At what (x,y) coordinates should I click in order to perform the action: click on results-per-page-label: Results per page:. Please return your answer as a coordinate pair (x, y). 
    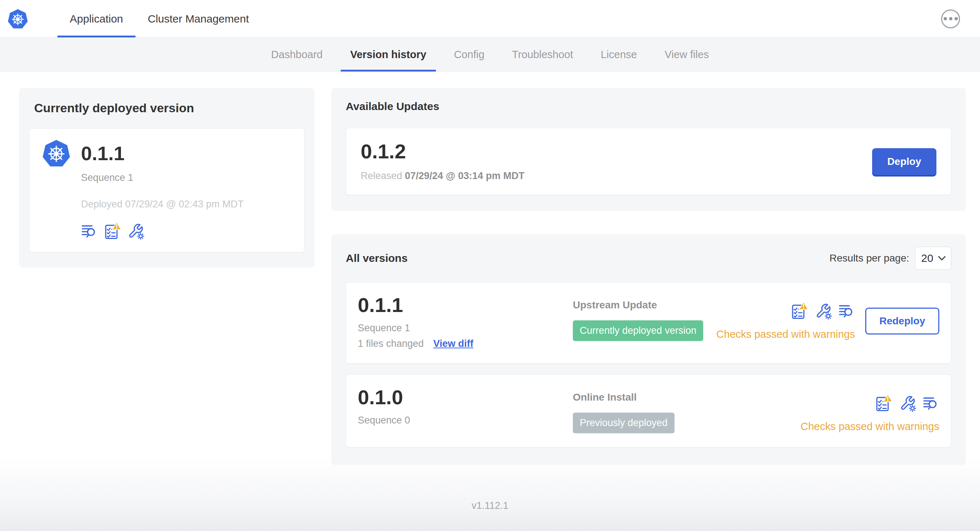
    Looking at the image, I should click on (870, 258).